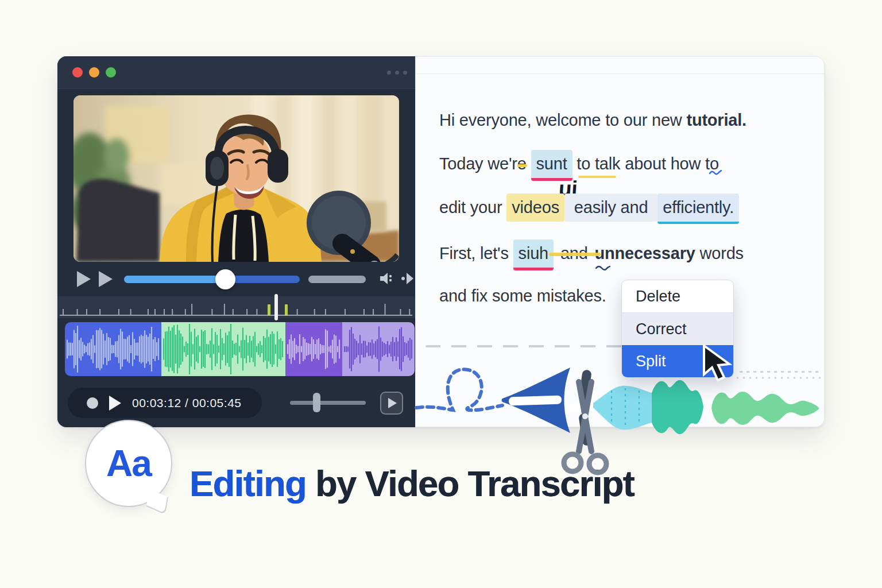  What do you see at coordinates (533, 255) in the screenshot?
I see `word-highlight-siuh: siuh` at bounding box center [533, 255].